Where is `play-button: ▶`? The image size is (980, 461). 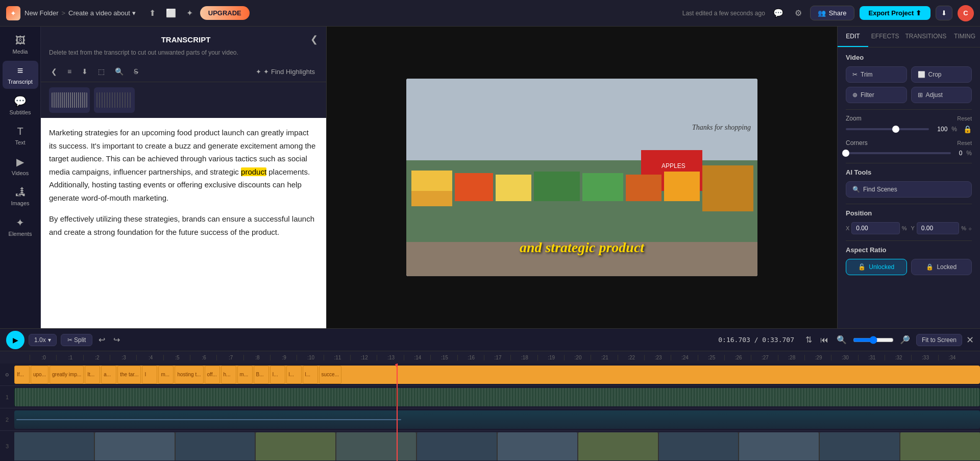 play-button: ▶ is located at coordinates (15, 340).